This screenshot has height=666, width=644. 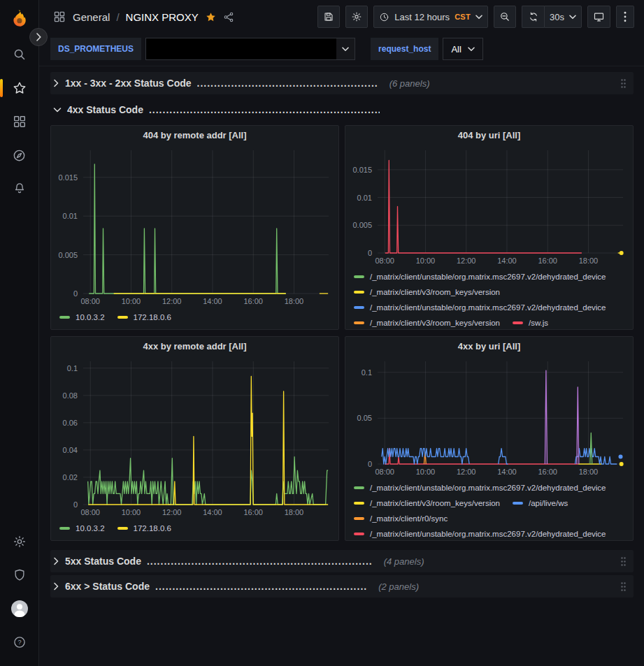 What do you see at coordinates (20, 575) in the screenshot?
I see `sidebar-item-server-admin` at bounding box center [20, 575].